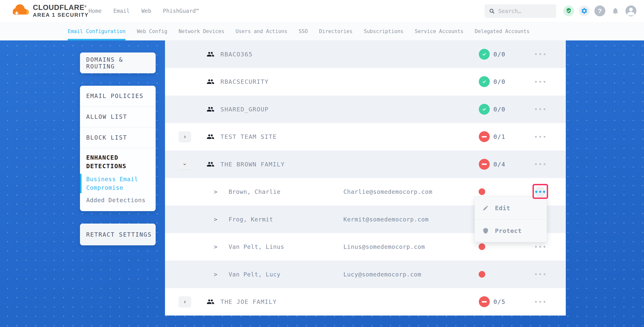 Image resolution: width=644 pixels, height=327 pixels. I want to click on search-box, so click(520, 11).